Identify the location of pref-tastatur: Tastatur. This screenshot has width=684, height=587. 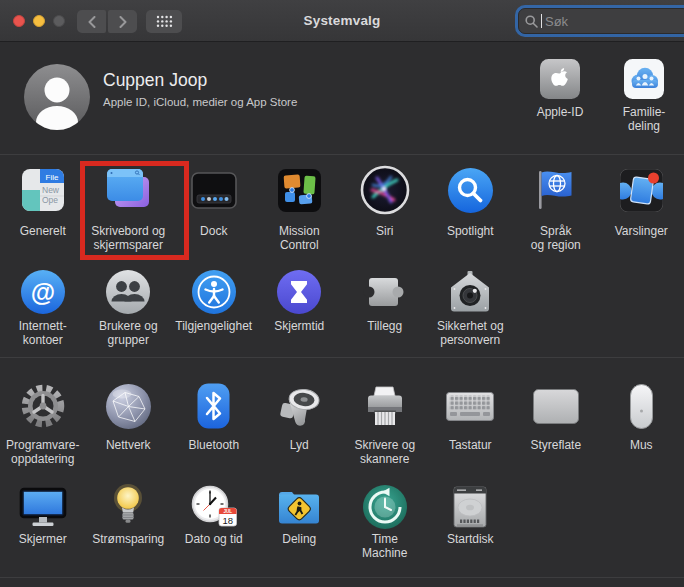
(471, 421).